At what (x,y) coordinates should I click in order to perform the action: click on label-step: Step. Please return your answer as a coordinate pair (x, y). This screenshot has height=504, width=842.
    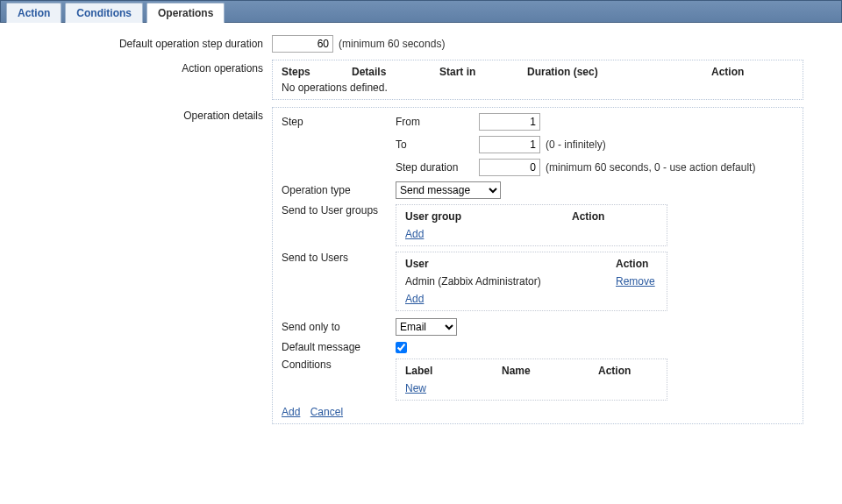
    Looking at the image, I should click on (339, 122).